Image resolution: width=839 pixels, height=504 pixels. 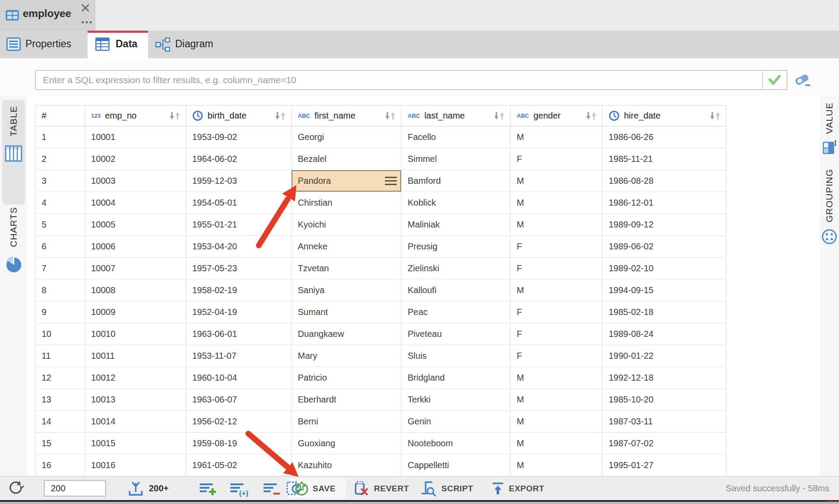 What do you see at coordinates (136, 334) in the screenshot?
I see `cell-emp_no: 10010` at bounding box center [136, 334].